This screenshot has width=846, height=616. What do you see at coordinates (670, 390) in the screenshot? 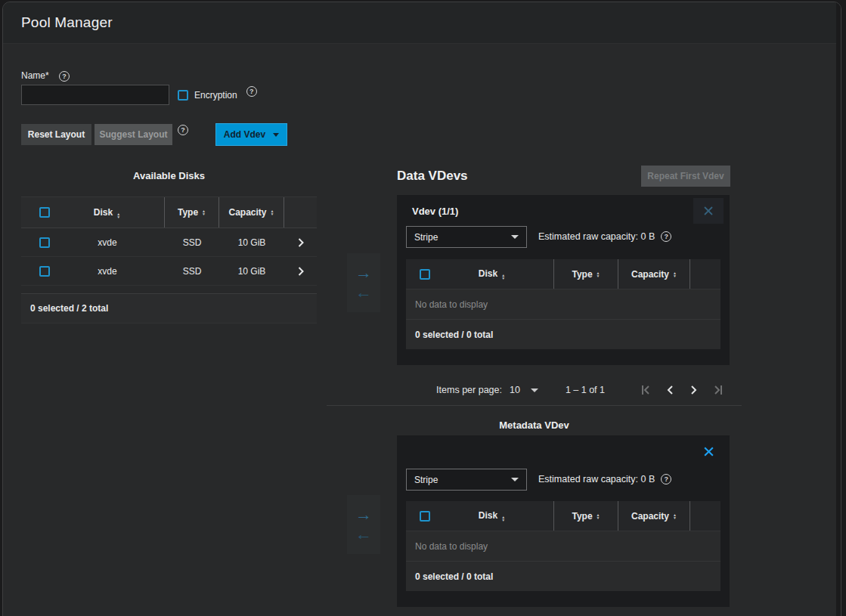
I see `previous-page-button` at bounding box center [670, 390].